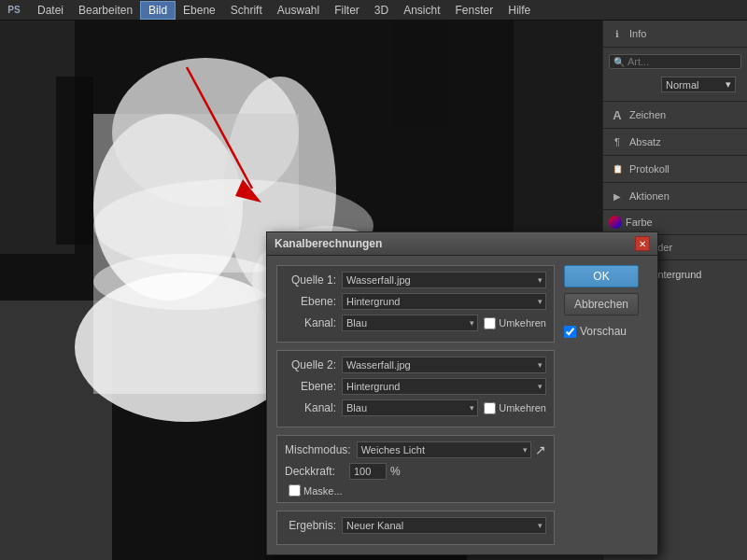 Image resolution: width=747 pixels, height=560 pixels. Describe the element at coordinates (410, 408) in the screenshot. I see `kanal2-select: Blau Rot Grün` at that location.